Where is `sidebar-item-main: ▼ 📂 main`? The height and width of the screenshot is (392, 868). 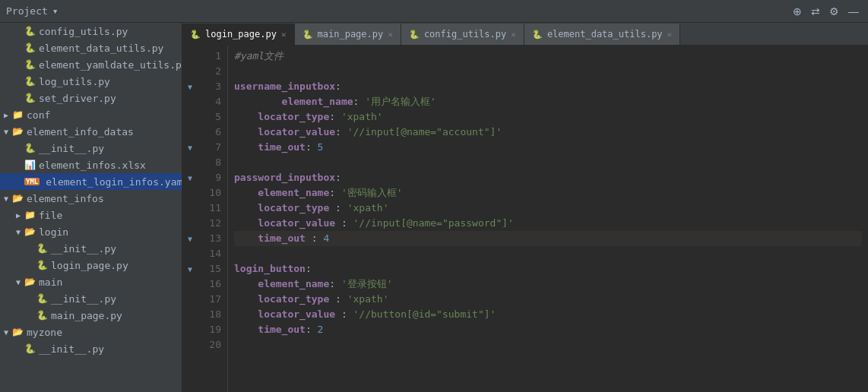
sidebar-item-main: ▼ 📂 main is located at coordinates (91, 282).